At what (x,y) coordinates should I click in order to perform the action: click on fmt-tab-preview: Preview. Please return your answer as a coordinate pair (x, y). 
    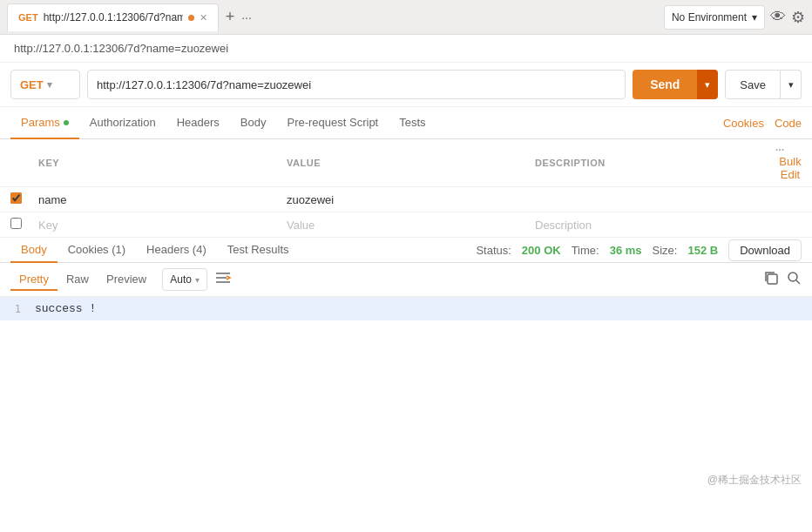
    Looking at the image, I should click on (126, 280).